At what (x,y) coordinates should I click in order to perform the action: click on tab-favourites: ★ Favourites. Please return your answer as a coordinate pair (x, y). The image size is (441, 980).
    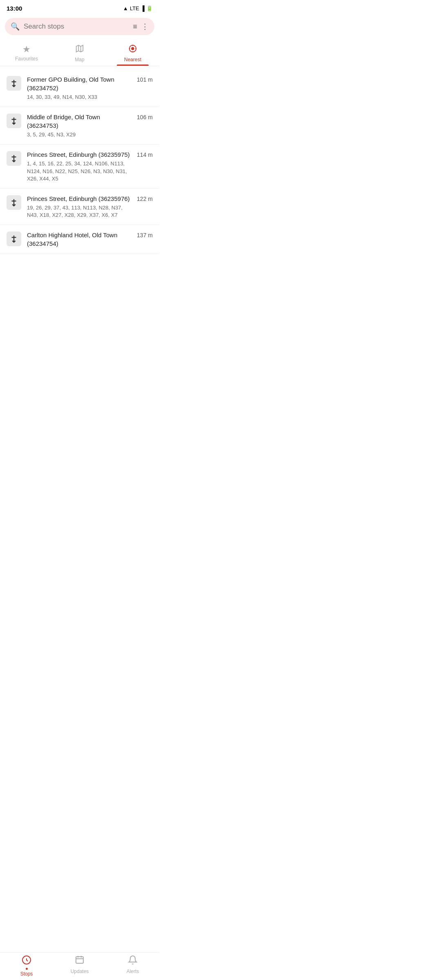
    Looking at the image, I should click on (27, 53).